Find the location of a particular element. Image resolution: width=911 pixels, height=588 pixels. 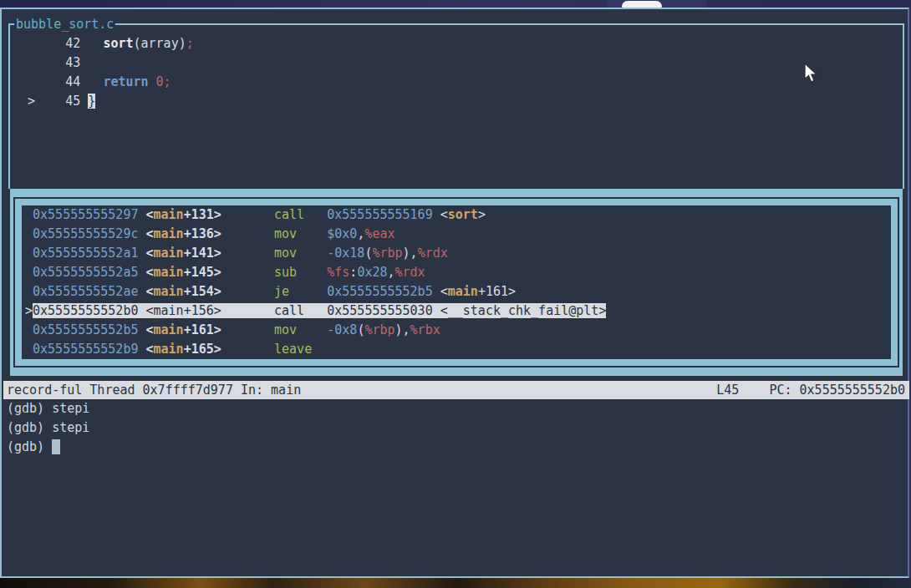

source-window-title: bubble_sort.c is located at coordinates (65, 25).